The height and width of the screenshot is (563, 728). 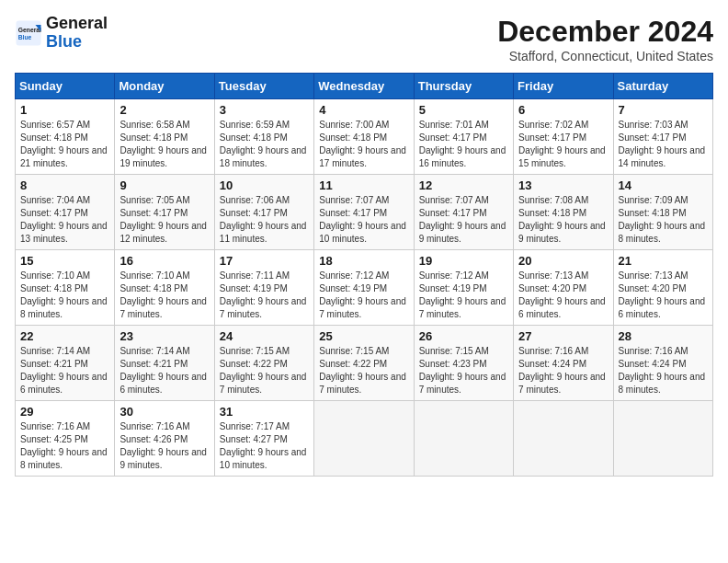 What do you see at coordinates (664, 144) in the screenshot?
I see `day-info: Sunrise: 7:03 AMSunset: 4:17 PMDaylight:…` at bounding box center [664, 144].